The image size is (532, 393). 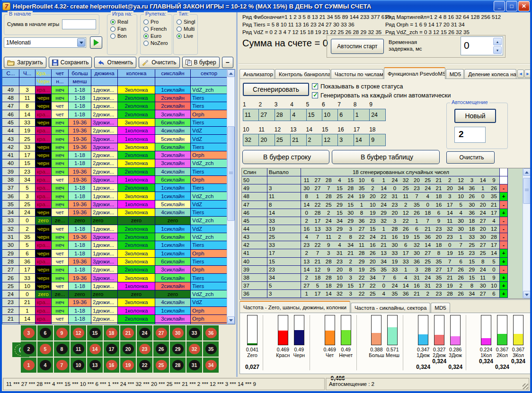 What do you see at coordinates (499, 6) in the screenshot?
I see `minimize-button: _` at bounding box center [499, 6].